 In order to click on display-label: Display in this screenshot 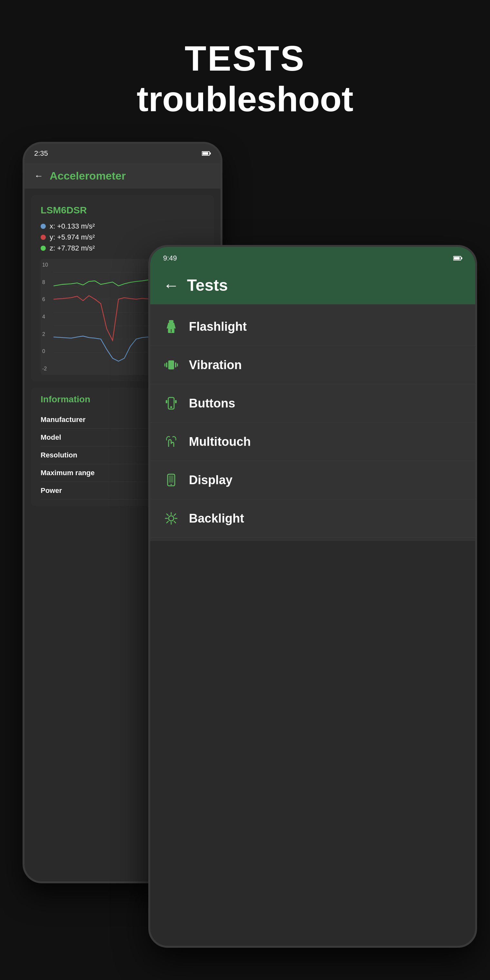, I will do `click(211, 480)`.